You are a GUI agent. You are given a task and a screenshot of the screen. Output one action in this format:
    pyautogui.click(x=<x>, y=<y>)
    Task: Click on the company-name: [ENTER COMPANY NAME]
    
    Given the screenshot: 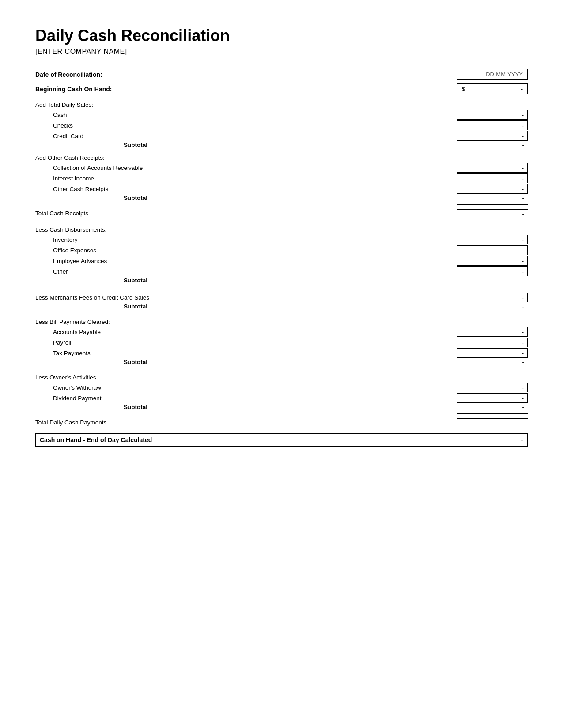 What is the action you would take?
    pyautogui.click(x=282, y=52)
    